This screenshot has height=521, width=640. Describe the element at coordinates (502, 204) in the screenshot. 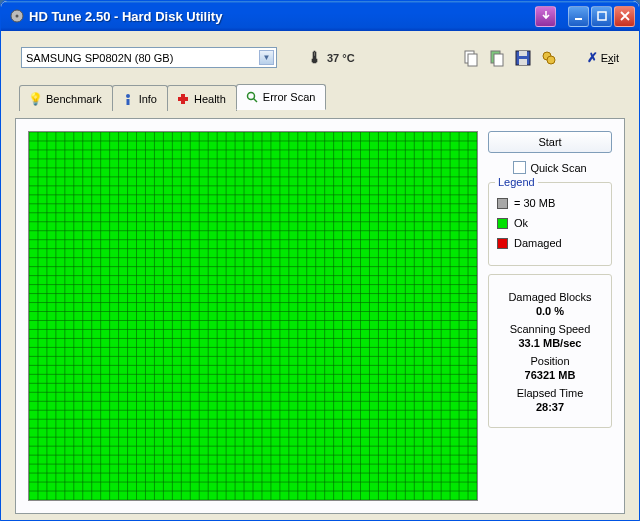

I see `legend-gray-box` at that location.